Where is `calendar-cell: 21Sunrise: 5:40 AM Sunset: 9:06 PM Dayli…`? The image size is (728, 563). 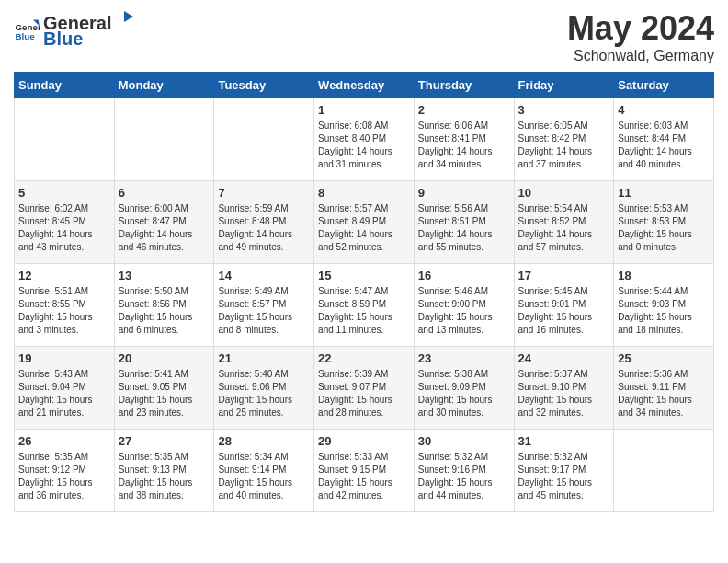
calendar-cell: 21Sunrise: 5:40 AM Sunset: 9:06 PM Dayli… is located at coordinates (265, 388).